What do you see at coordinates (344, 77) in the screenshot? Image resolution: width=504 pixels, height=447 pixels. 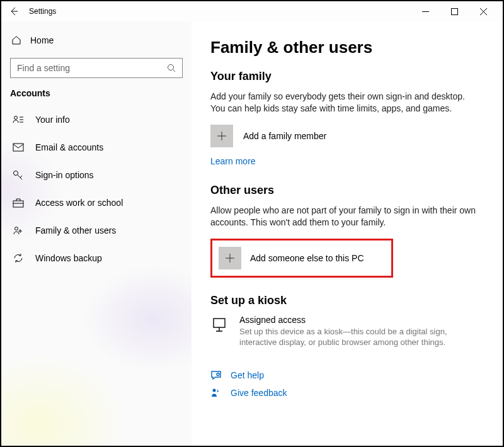 I see `your-family-heading: Your family` at bounding box center [344, 77].